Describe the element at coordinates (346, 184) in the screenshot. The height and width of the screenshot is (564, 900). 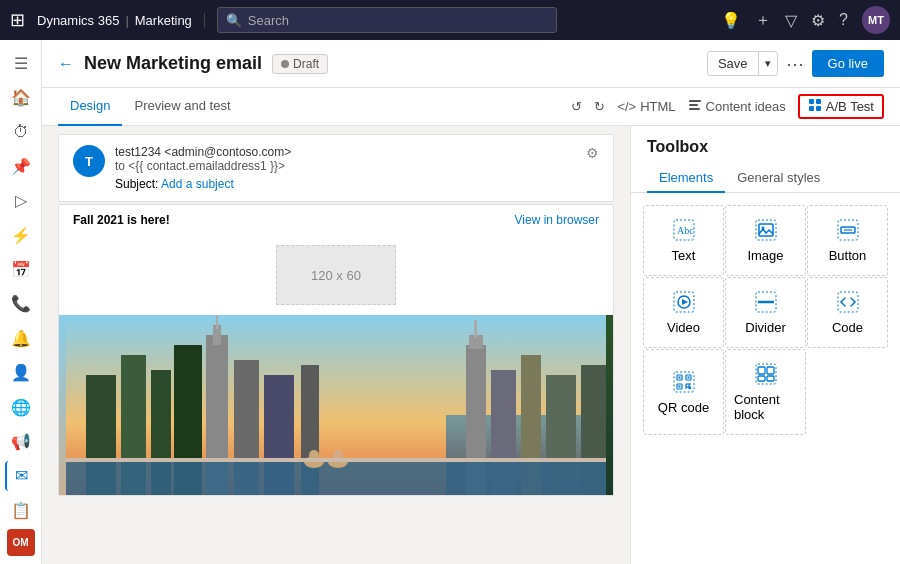
I see `email-subject: Subject: Add a subject` at that location.